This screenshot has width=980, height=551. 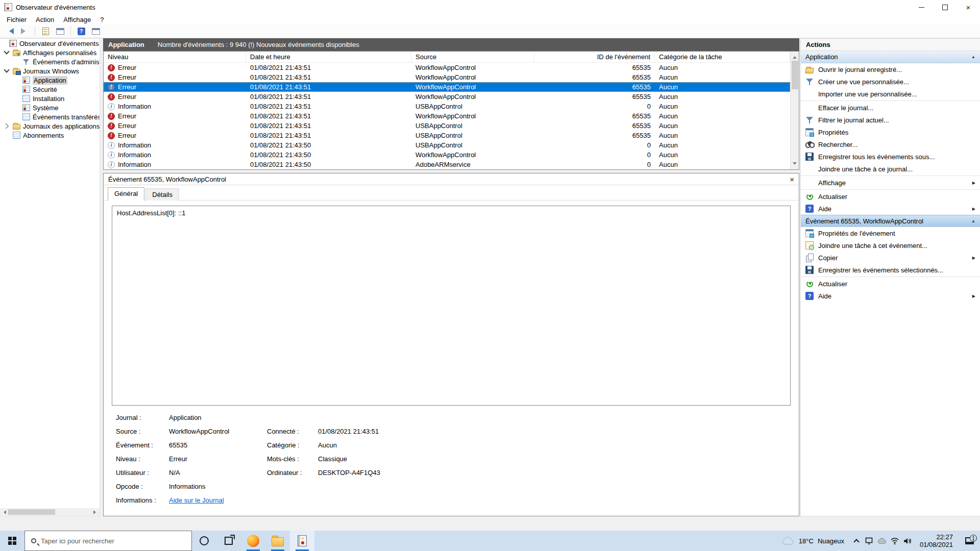 I want to click on back-button, so click(x=10, y=31).